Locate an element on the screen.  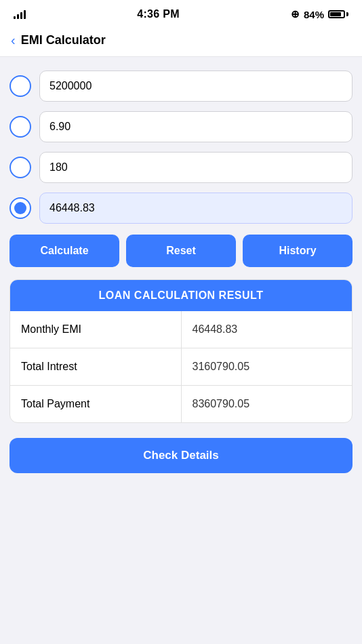
result-label: Total Intrest is located at coordinates (96, 367).